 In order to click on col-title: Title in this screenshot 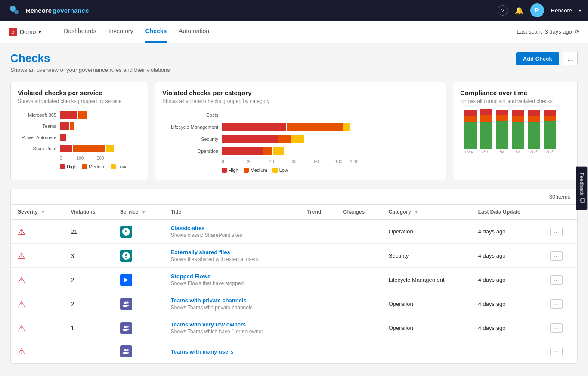, I will do `click(232, 212)`.